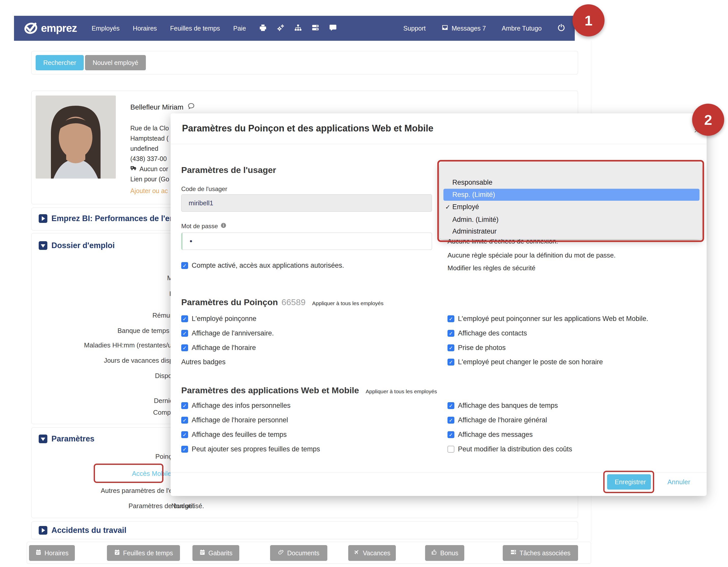 The height and width of the screenshot is (567, 728). Describe the element at coordinates (115, 63) in the screenshot. I see `new-employee-button: Nouvel employé` at that location.